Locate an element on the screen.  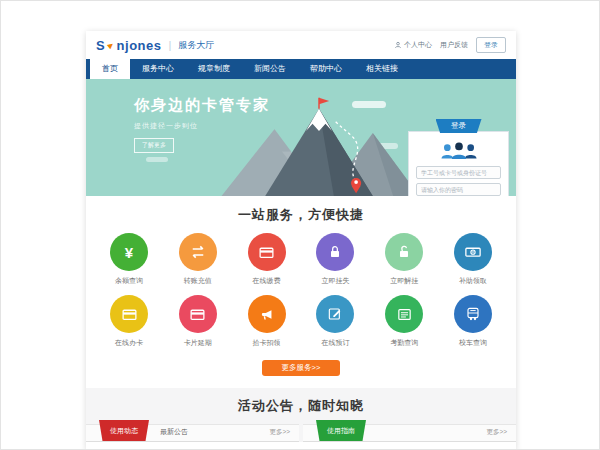
logo-text-suffix: njones is located at coordinates (140, 46).